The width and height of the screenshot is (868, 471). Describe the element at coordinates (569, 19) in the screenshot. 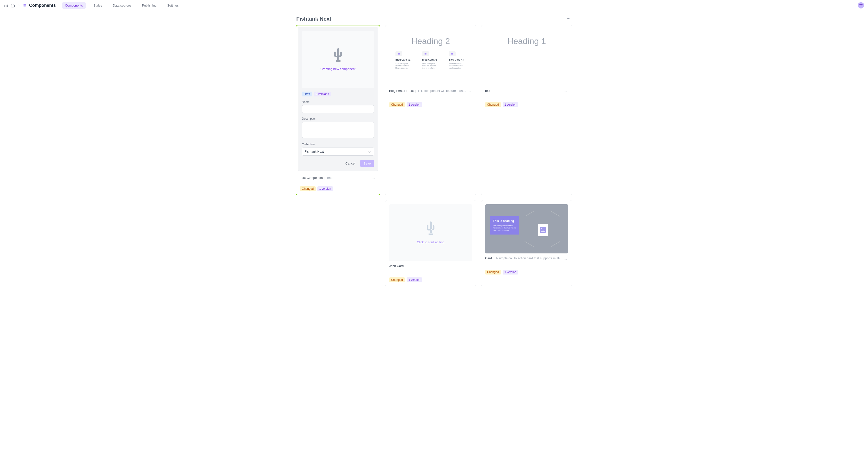

I see `page-more-icon` at that location.